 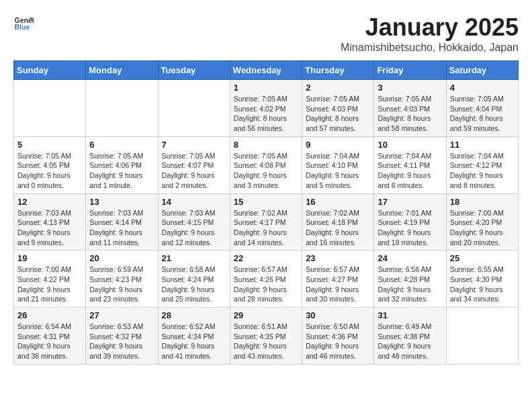 What do you see at coordinates (122, 341) in the screenshot?
I see `day-info: Sunrise: 6:53 AMSunset: 4:32 PMDaylight:…` at bounding box center [122, 341].